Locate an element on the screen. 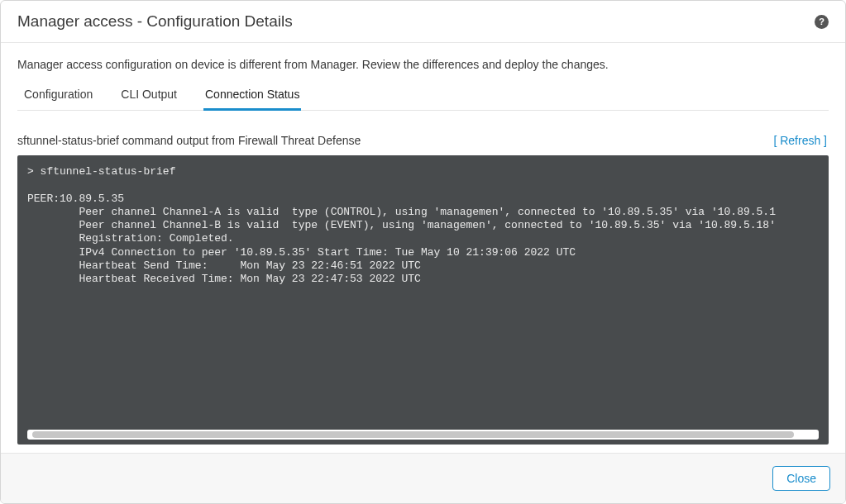 This screenshot has width=846, height=504. help-icon: ? is located at coordinates (822, 21).